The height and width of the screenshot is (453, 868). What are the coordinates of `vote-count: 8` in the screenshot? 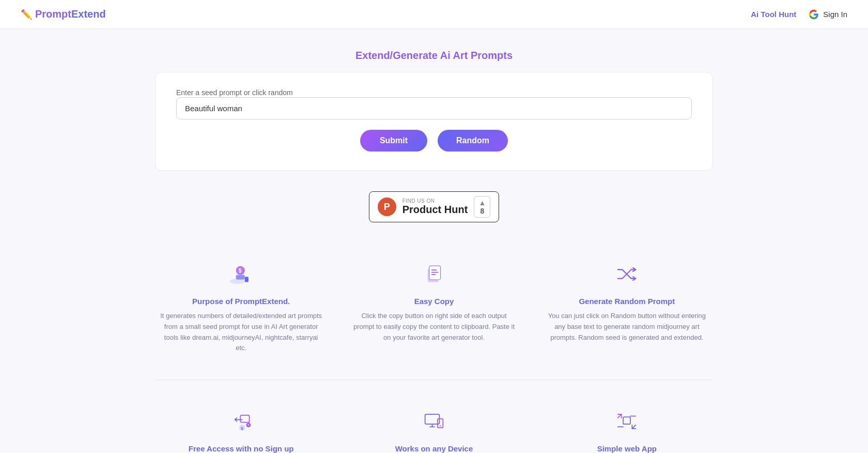 It's located at (482, 211).